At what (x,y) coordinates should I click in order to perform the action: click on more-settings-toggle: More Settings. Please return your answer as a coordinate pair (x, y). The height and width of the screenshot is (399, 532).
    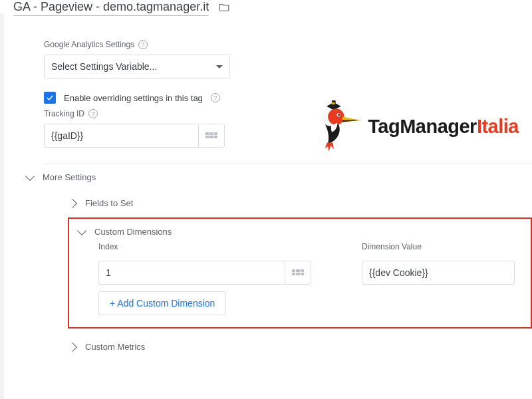
    Looking at the image, I should click on (279, 177).